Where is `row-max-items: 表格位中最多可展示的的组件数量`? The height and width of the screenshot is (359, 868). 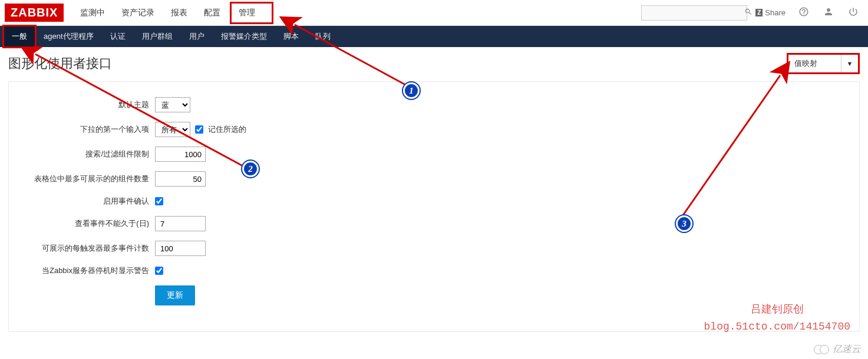
row-max-items: 表格位中最多可展示的的组件数量 is located at coordinates (434, 179).